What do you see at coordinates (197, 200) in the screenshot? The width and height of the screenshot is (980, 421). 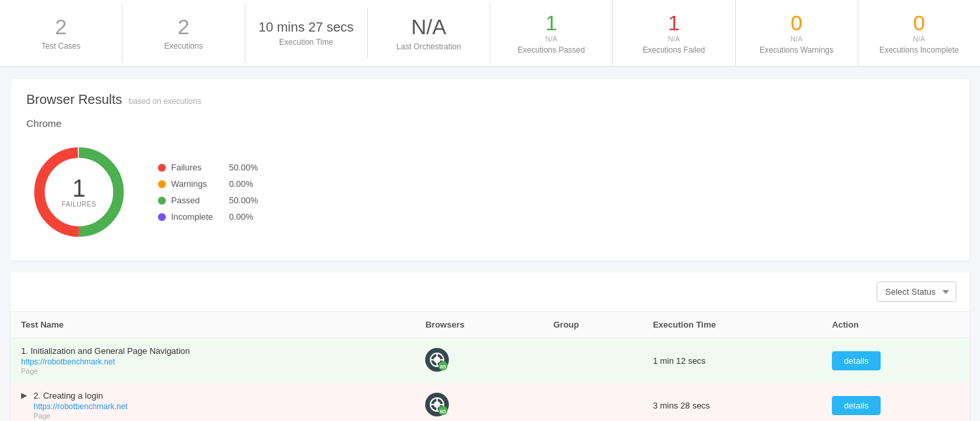 I see `passed-label: Passed` at bounding box center [197, 200].